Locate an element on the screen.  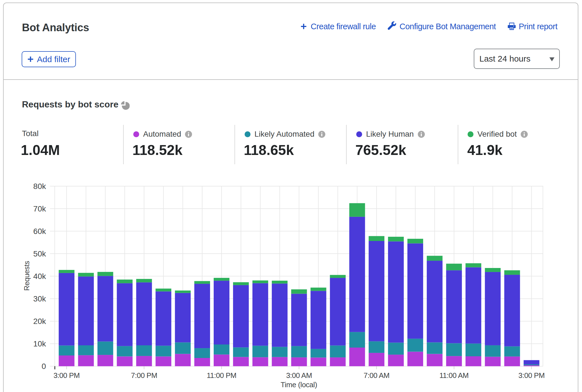
svg-text: 70k is located at coordinates (40, 209).